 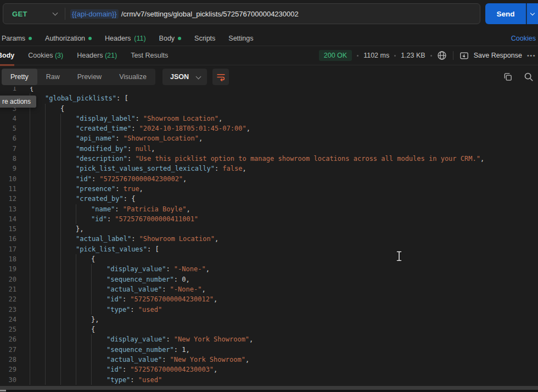 I want to click on view-mode-visualize: Visualize, so click(x=133, y=77).